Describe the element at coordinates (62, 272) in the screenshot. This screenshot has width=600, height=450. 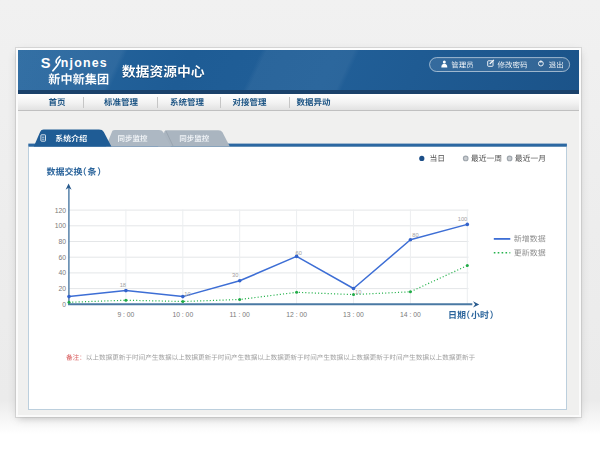
I see `svg-text: 40` at that location.